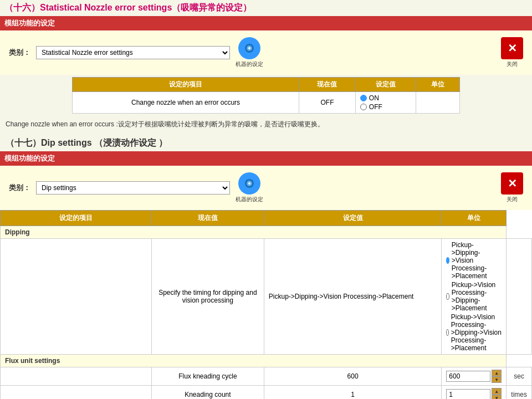  Describe the element at coordinates (386, 85) in the screenshot. I see `section1-col3: 设定值` at that location.